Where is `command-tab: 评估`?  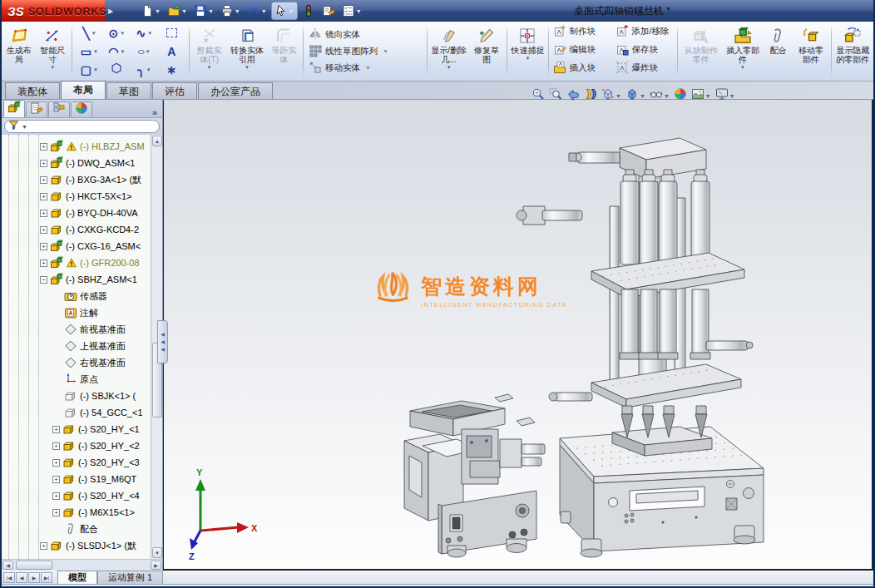 command-tab: 评估 is located at coordinates (175, 91).